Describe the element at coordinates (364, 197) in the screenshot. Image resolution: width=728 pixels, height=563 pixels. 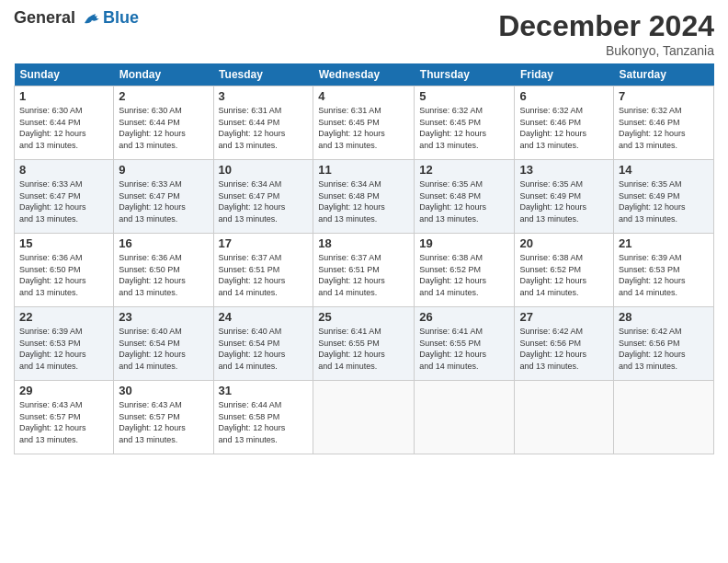
I see `calendar-row: 8Sunrise: 6:33 AM Sunset: 6:47 PM Daylig…` at that location.